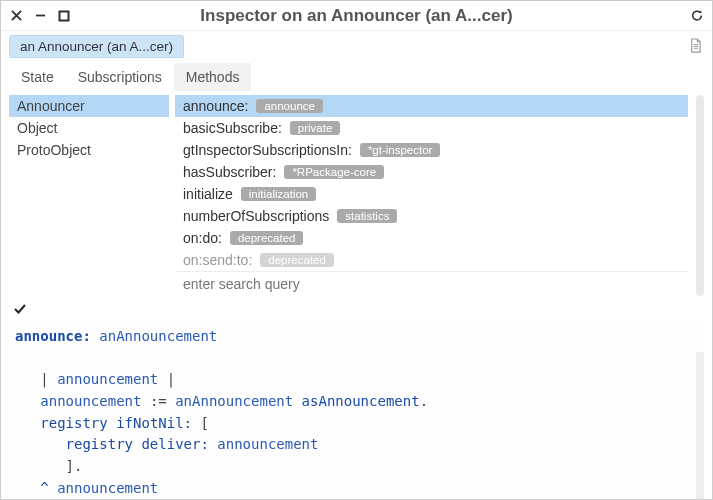  Describe the element at coordinates (89, 196) in the screenshot. I see `class-list: Announcer Object ProtoObject` at that location.